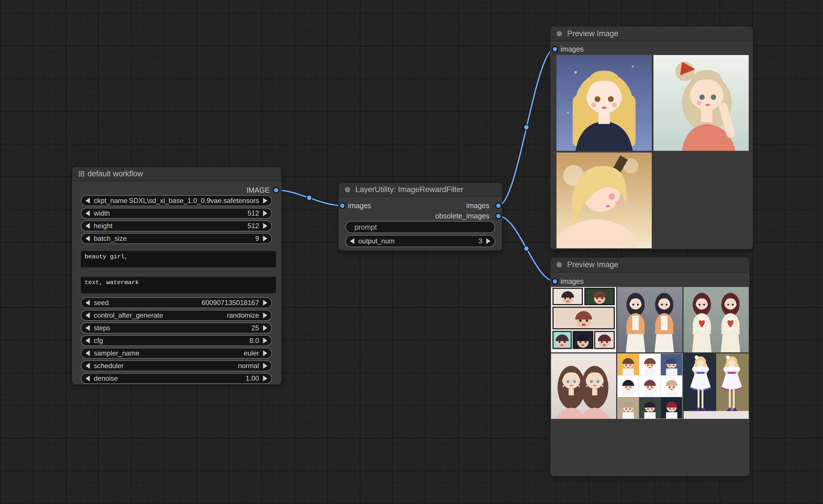 The height and width of the screenshot is (504, 823). Describe the element at coordinates (257, 239) in the screenshot. I see `widget-value: 9` at that location.